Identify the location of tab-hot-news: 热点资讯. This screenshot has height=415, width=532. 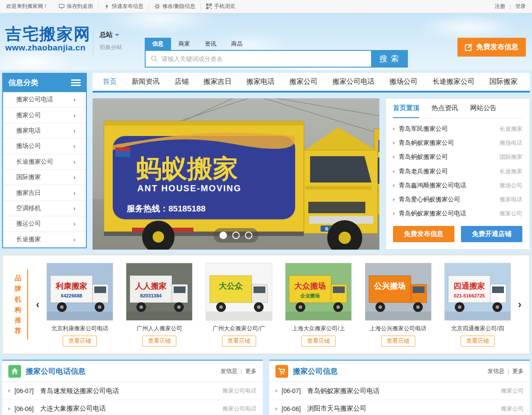
(445, 108).